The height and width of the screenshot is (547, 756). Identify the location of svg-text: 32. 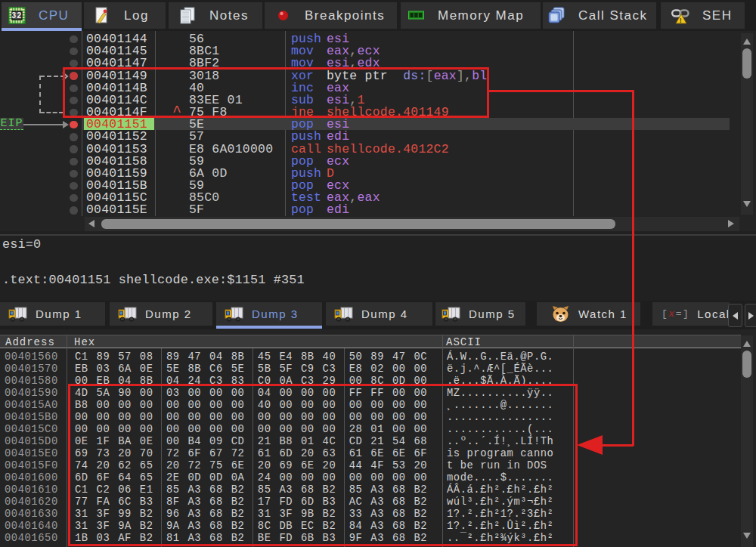
(17, 15).